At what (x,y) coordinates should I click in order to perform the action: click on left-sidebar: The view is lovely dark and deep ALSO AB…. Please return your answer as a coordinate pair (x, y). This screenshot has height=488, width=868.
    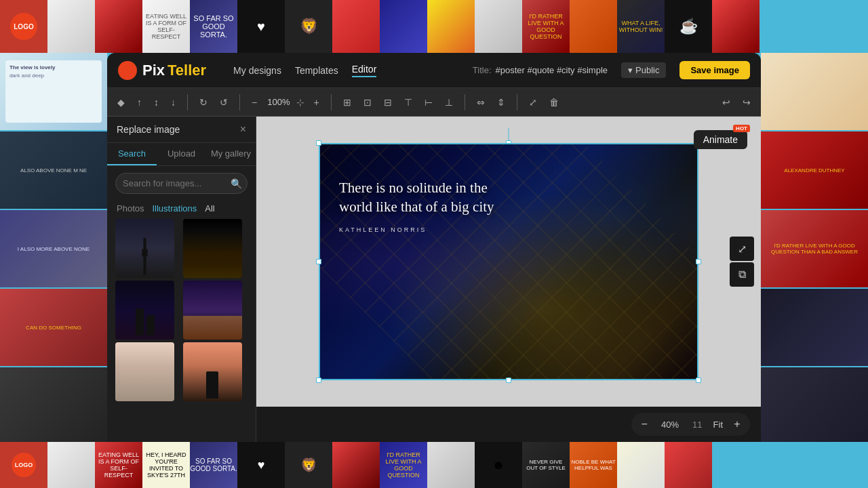
    Looking at the image, I should click on (54, 247).